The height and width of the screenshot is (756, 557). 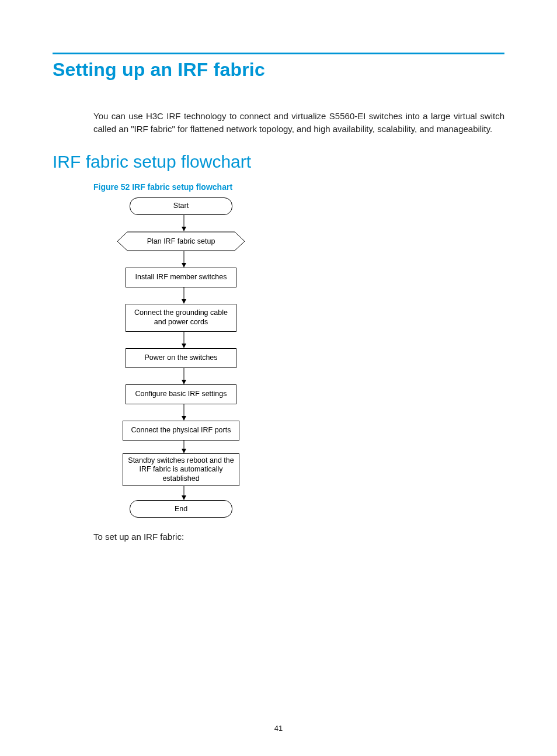 What do you see at coordinates (181, 470) in the screenshot?
I see `flow-standby: Standby switches reboot and the IRF fabr…` at bounding box center [181, 470].